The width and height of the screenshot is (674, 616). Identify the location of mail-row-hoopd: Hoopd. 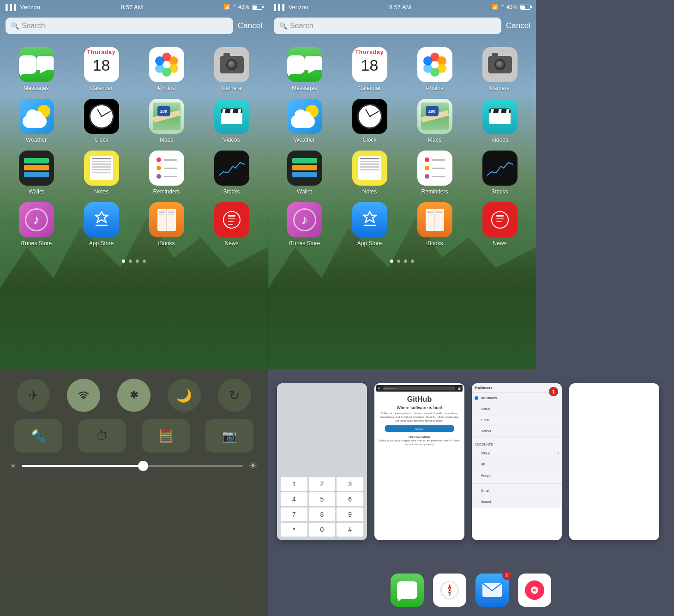
(517, 476).